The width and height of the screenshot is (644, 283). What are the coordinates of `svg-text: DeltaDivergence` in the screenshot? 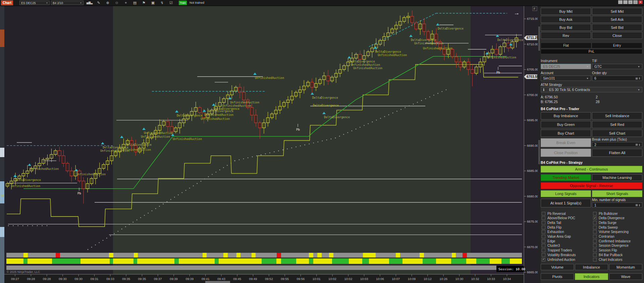 It's located at (28, 180).